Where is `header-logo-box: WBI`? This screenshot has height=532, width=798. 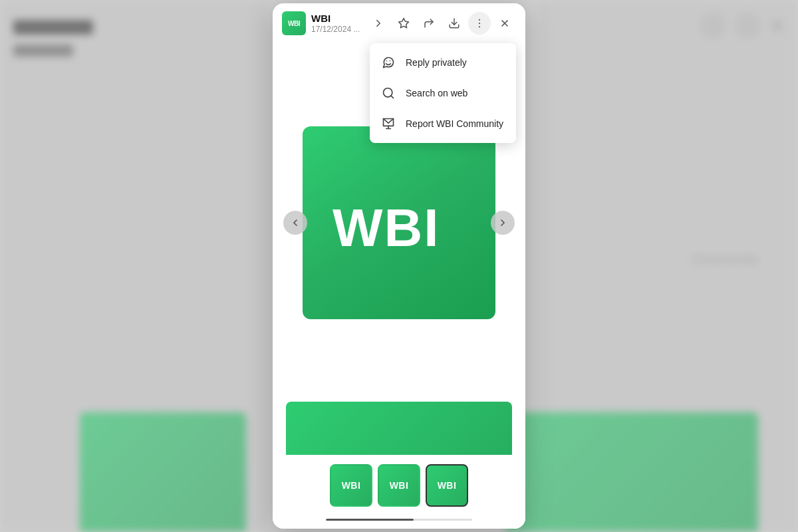
header-logo-box: WBI is located at coordinates (294, 23).